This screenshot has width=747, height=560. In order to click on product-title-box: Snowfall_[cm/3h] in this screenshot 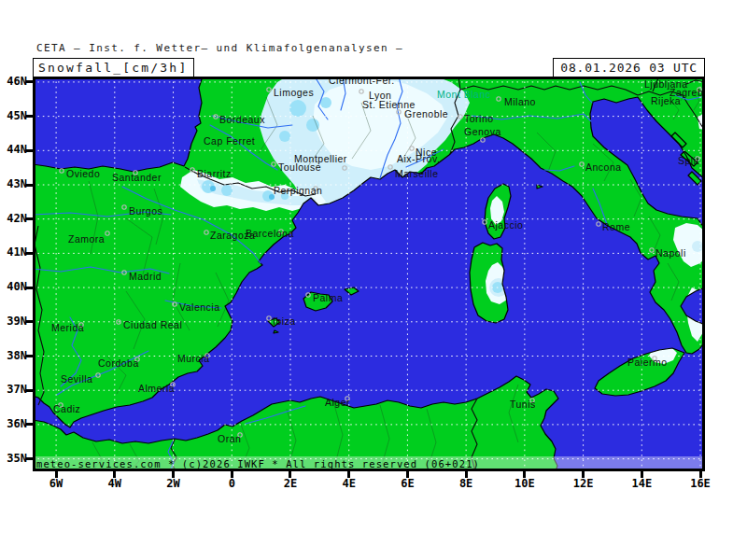, I will do `click(114, 67)`.